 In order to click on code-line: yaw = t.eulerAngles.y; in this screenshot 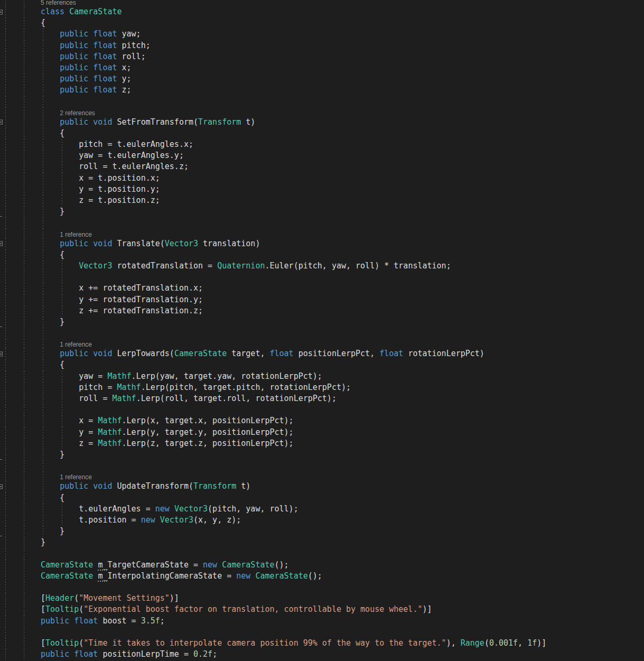, I will do `click(322, 155)`.